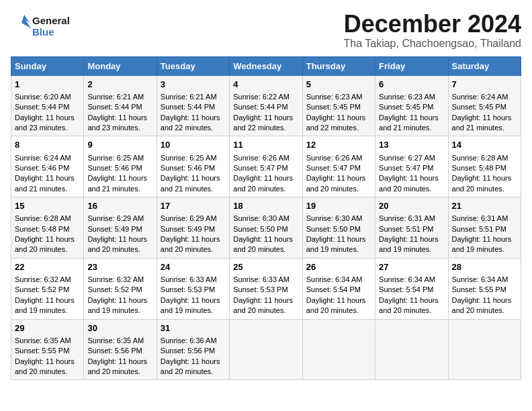 Image resolution: width=532 pixels, height=411 pixels. What do you see at coordinates (339, 289) in the screenshot?
I see `calendar-cell: 26Sunrise: 6:34 AMSunset: 5:54 PMDayligh…` at bounding box center [339, 289].